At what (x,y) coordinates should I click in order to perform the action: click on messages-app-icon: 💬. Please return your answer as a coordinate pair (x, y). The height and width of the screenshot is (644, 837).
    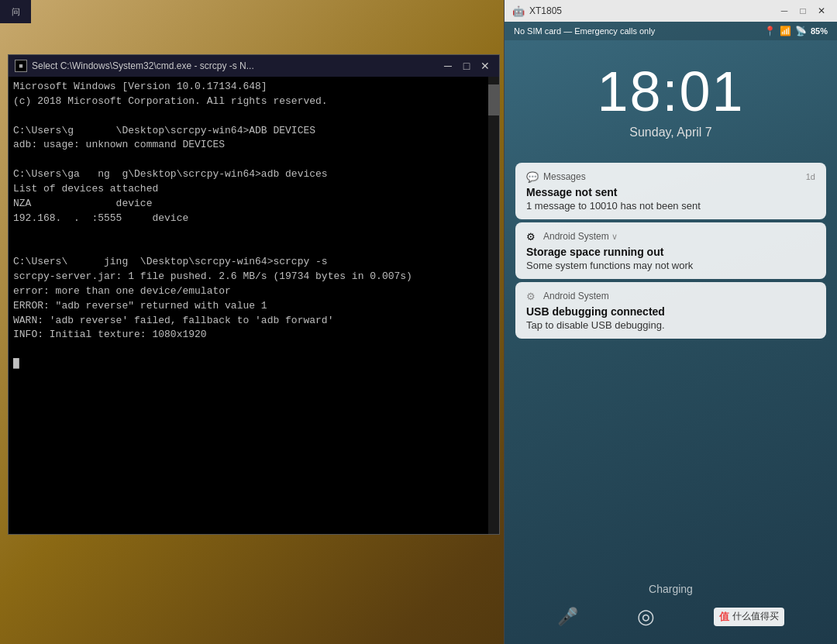
    Looking at the image, I should click on (532, 177).